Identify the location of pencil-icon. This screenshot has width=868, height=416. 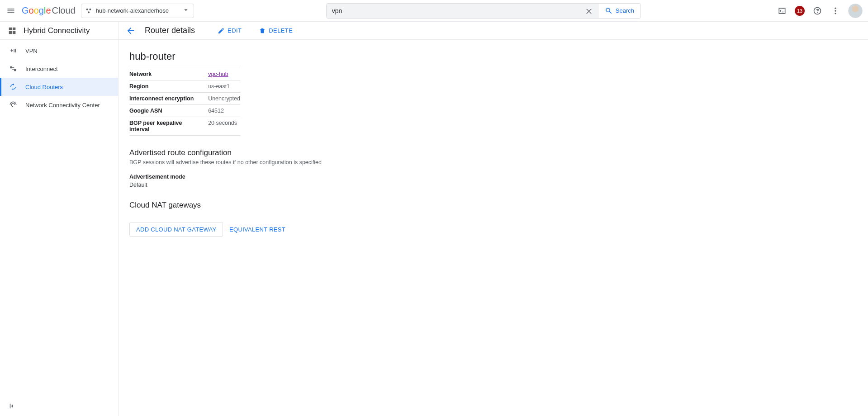
(221, 31).